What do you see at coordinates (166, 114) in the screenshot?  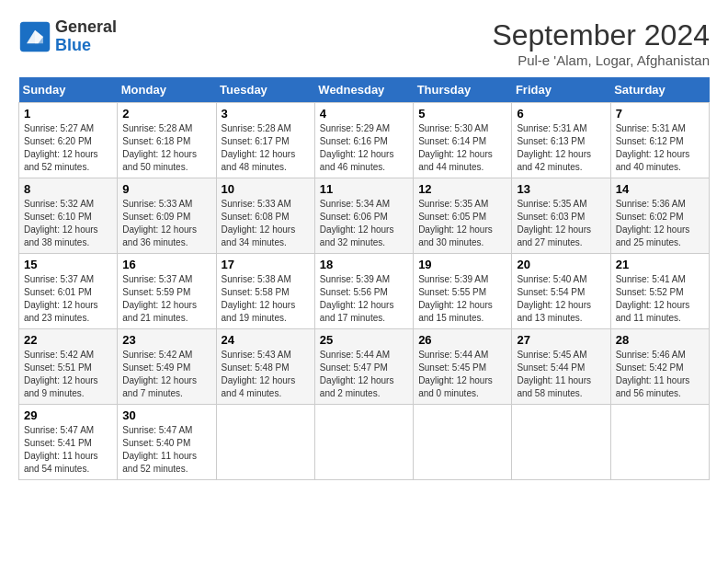 I see `day-number: 2` at bounding box center [166, 114].